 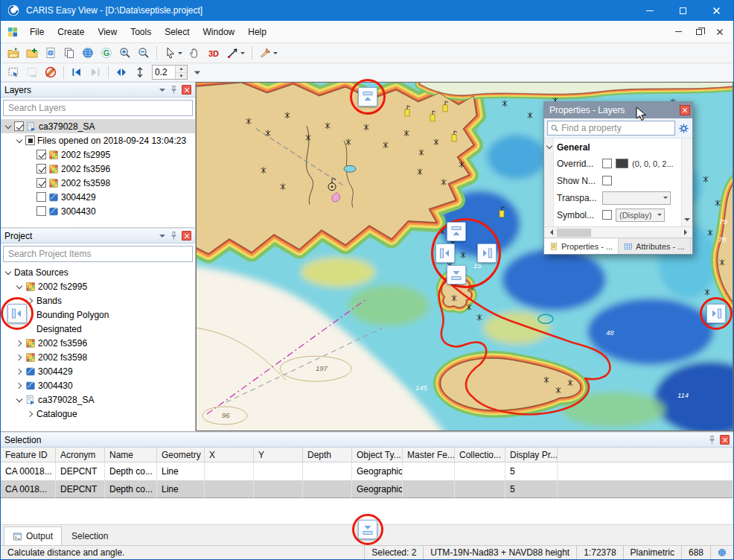 What do you see at coordinates (195, 53) in the screenshot?
I see `pan-hand-button` at bounding box center [195, 53].